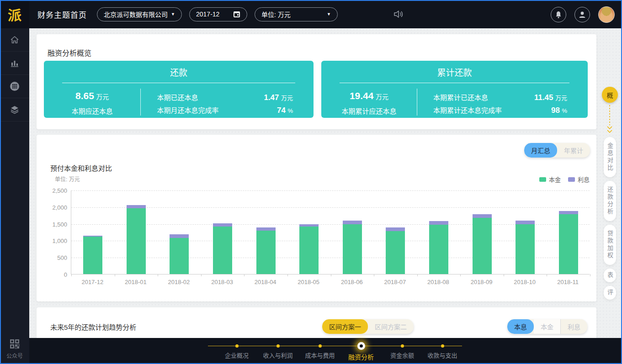 The image size is (622, 364). I want to click on stat-value: 98, so click(556, 111).